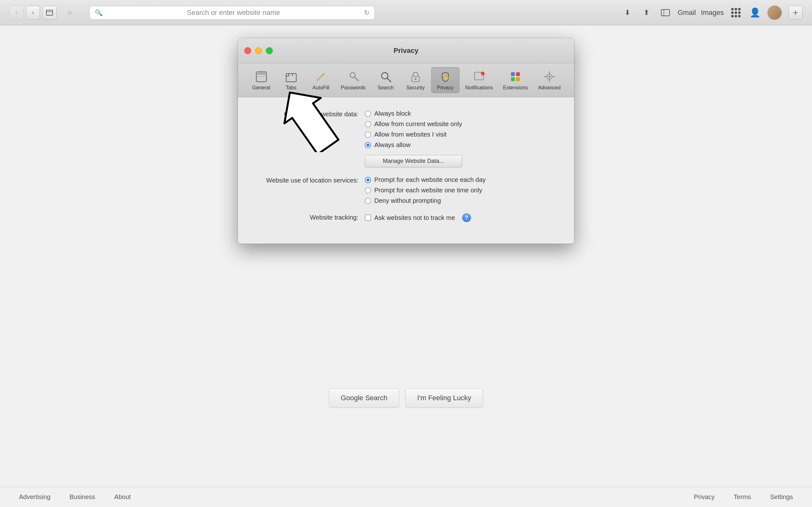 The height and width of the screenshot is (507, 812). What do you see at coordinates (627, 13) in the screenshot?
I see `download-button: ⬇` at bounding box center [627, 13].